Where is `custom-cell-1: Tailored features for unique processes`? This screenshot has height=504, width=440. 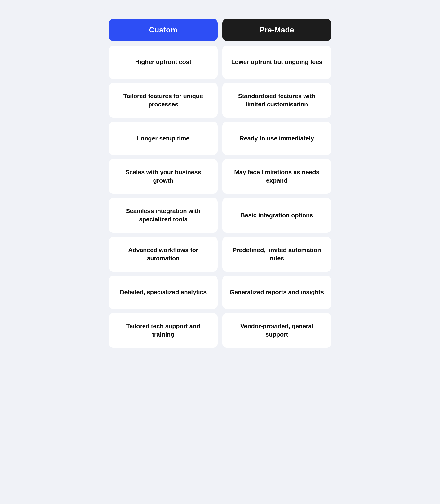
custom-cell-1: Tailored features for unique processes is located at coordinates (163, 100).